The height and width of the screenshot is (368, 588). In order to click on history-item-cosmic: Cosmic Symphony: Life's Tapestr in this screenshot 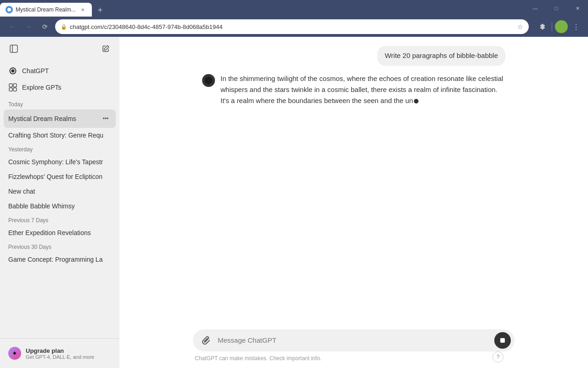, I will do `click(60, 162)`.